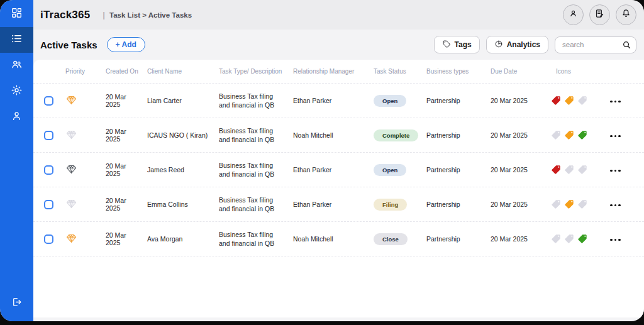  Describe the element at coordinates (16, 40) in the screenshot. I see `task-list-icon` at that location.